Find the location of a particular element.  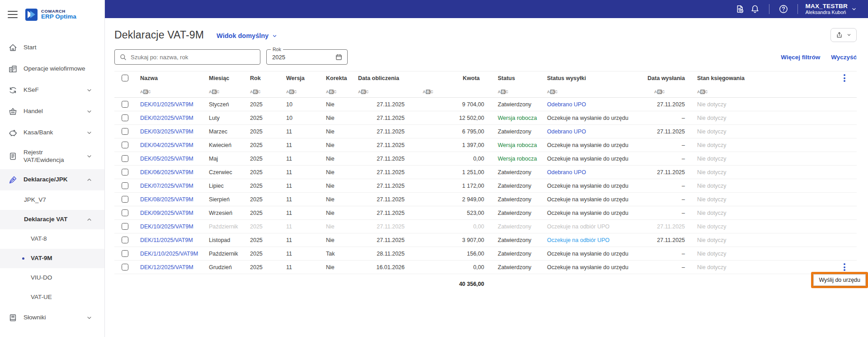

calendar-icon is located at coordinates (339, 57).